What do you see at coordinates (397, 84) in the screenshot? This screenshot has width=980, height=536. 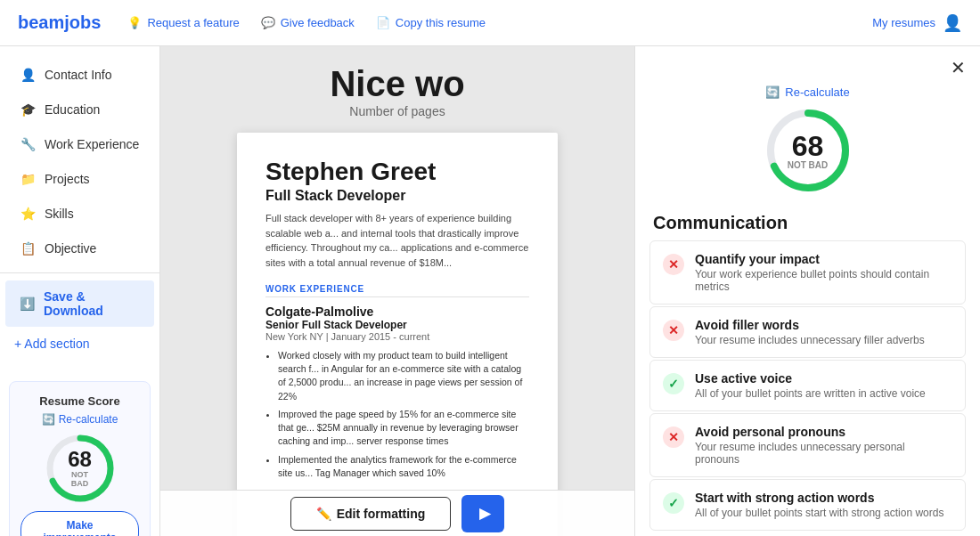 I see `nice-work-heading: Nice wo` at bounding box center [397, 84].